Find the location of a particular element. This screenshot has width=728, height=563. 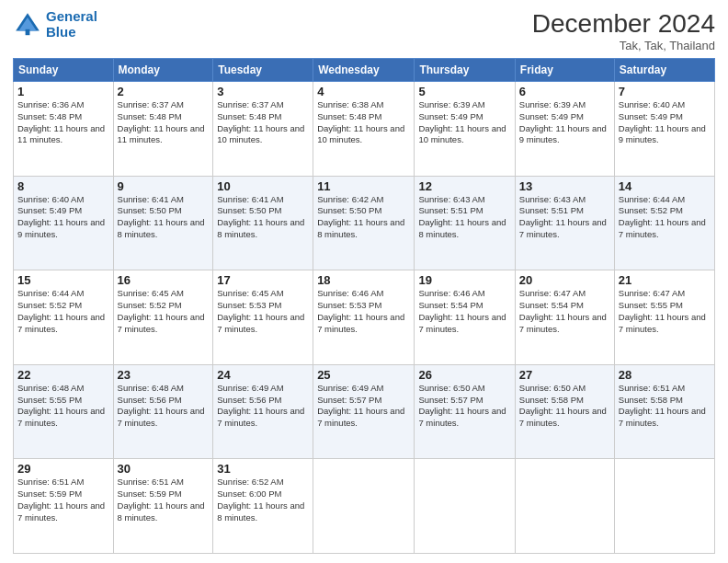

calendar-cell: 10 Sunrise: 6:41 AM Sunset: 5:50 PM Dayl… is located at coordinates (263, 223).